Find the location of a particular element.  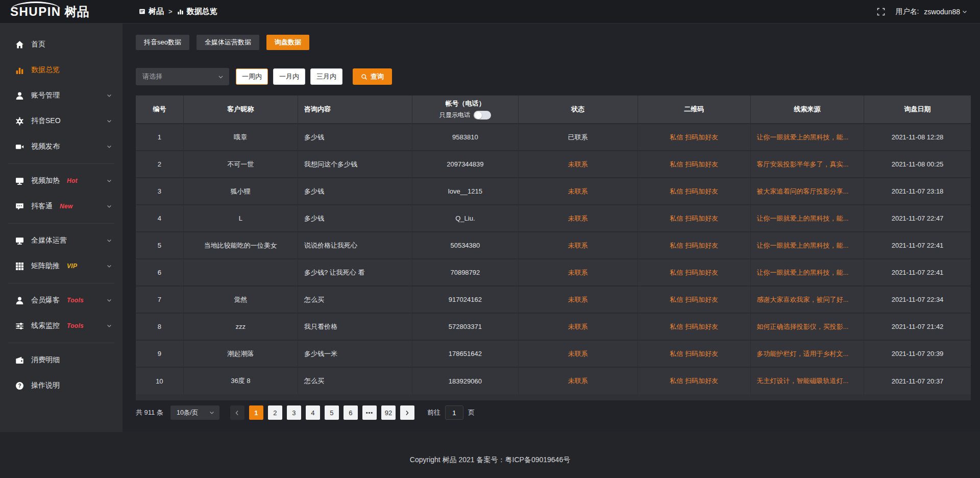

username-label: 用户名: is located at coordinates (907, 12).